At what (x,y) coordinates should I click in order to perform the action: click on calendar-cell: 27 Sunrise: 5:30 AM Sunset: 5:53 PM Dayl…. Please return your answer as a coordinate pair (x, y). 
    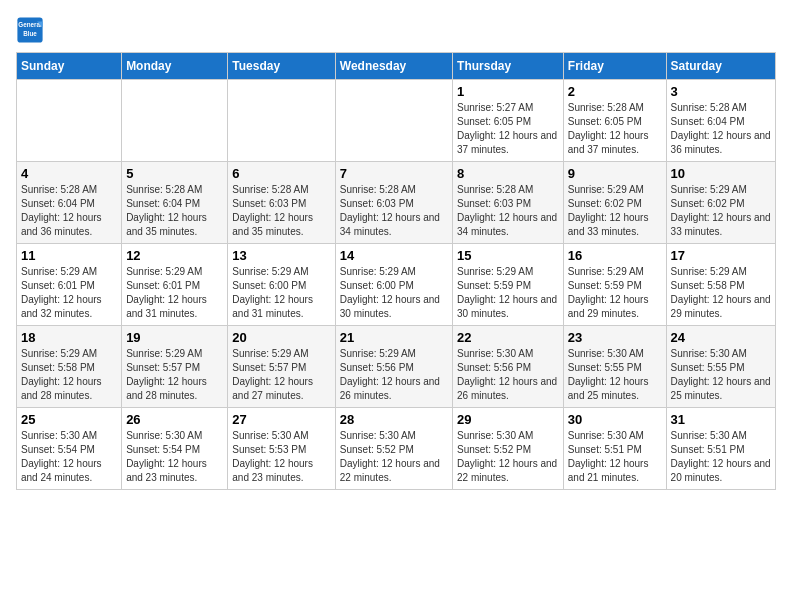
    Looking at the image, I should click on (282, 449).